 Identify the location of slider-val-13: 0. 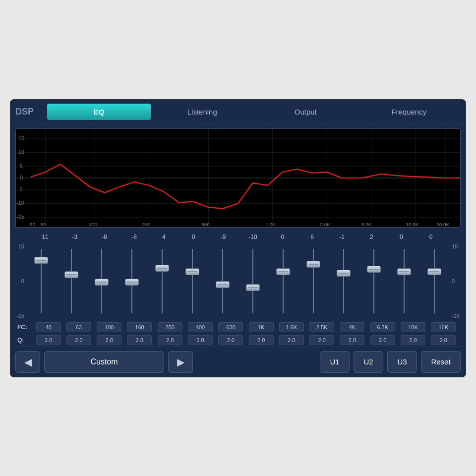
(431, 237).